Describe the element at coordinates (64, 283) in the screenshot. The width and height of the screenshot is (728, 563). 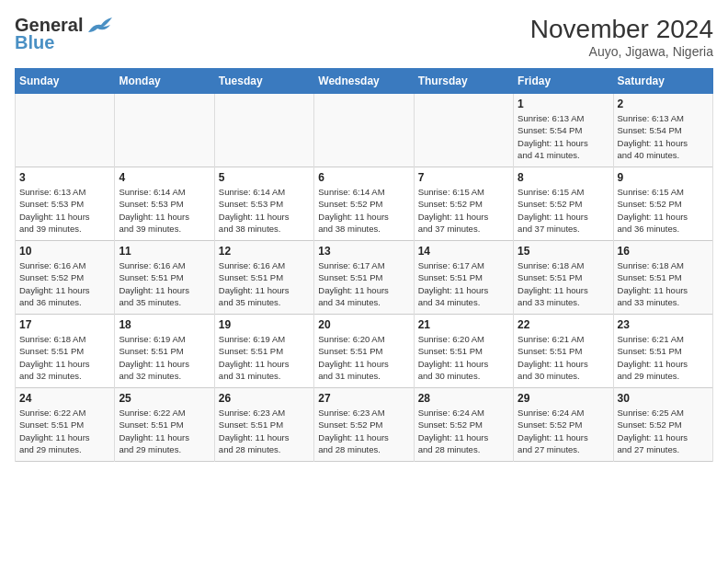
I see `day-info: Sunrise: 6:16 AM Sunset: 5:52 PM Dayligh…` at that location.